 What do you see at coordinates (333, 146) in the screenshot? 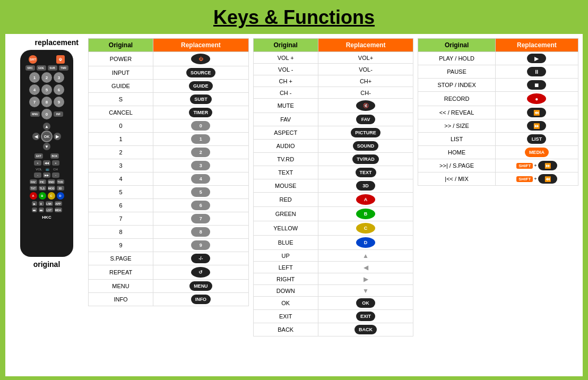
I see `table-row: AUDIO SOUND` at bounding box center [333, 146].